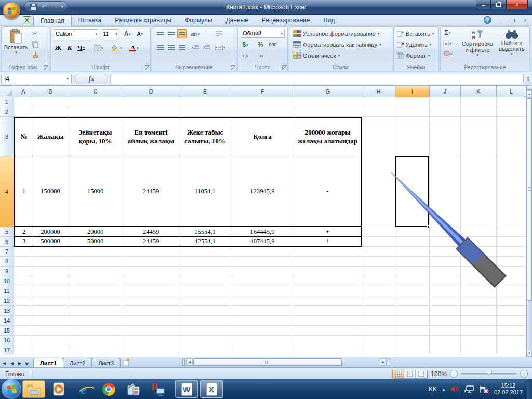 Image resolution: width=532 pixels, height=399 pixels. What do you see at coordinates (46, 68) in the screenshot?
I see `clipboard-dialog-launcher` at bounding box center [46, 68].